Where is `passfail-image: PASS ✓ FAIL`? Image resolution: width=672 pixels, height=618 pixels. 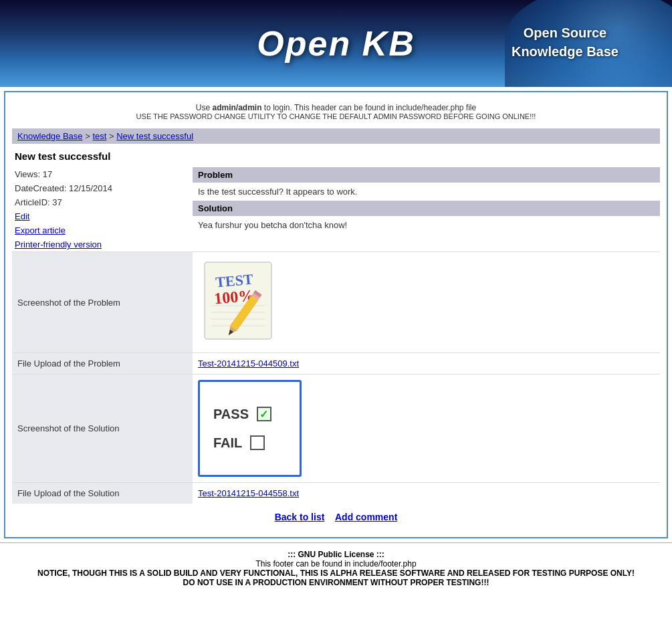
passfail-image: PASS ✓ FAIL is located at coordinates (250, 428).